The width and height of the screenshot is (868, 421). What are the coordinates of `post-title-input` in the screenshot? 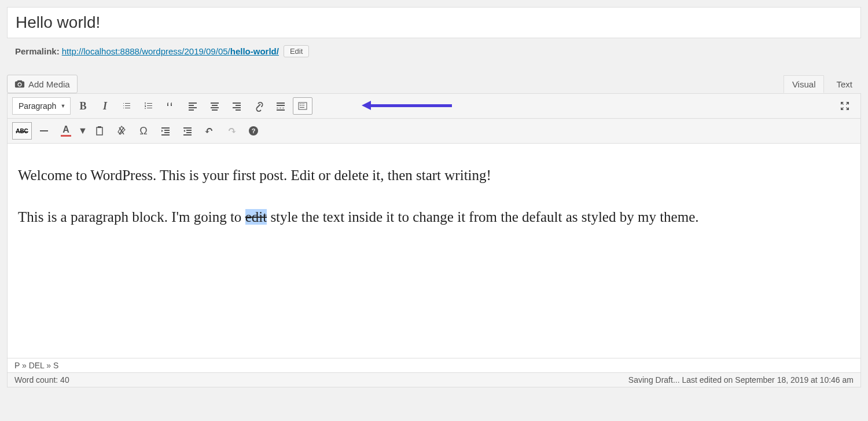 It's located at (434, 23).